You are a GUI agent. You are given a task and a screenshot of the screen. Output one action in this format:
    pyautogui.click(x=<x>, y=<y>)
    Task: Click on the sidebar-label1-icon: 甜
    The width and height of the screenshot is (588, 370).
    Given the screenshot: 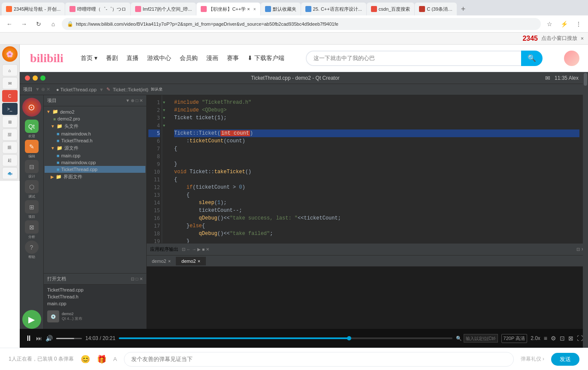 What is the action you would take?
    pyautogui.click(x=10, y=135)
    